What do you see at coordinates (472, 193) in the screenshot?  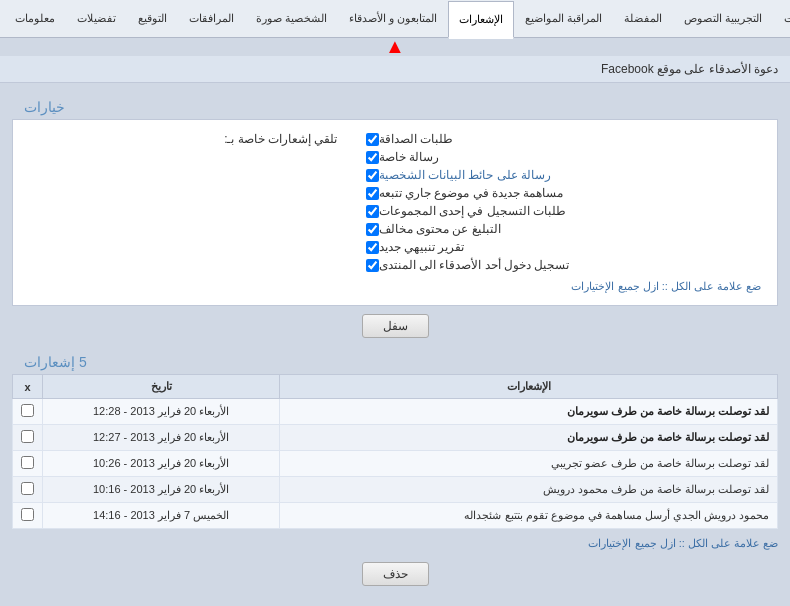 I see `checkbox-label-cb4: مساهمة جديدة في موضوع جاري تتبعه` at bounding box center [472, 193].